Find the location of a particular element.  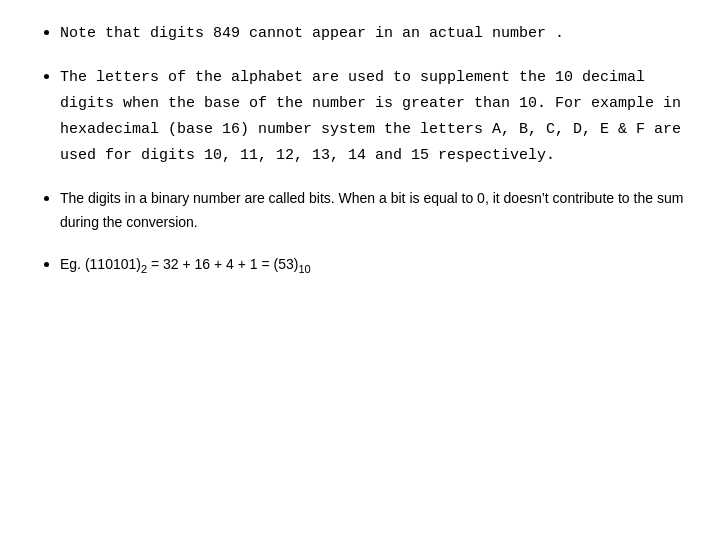

bullet-1-text: Note that digits 849 cannot appear in an… is located at coordinates (312, 34).